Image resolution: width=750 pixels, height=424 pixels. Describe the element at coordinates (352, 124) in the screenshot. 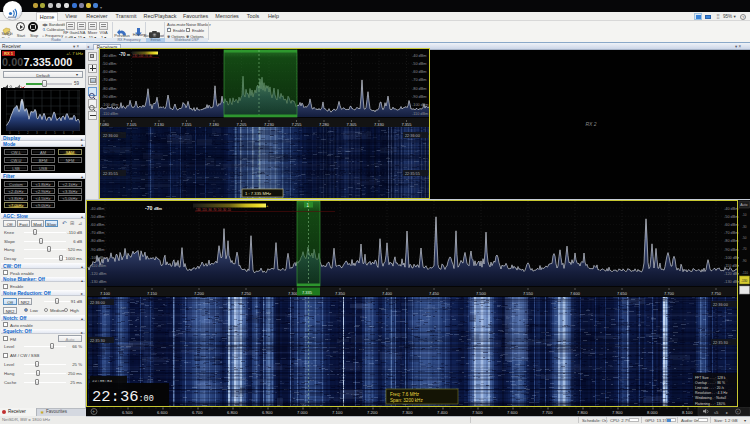

I see `svg-text: 7.305` at that location.